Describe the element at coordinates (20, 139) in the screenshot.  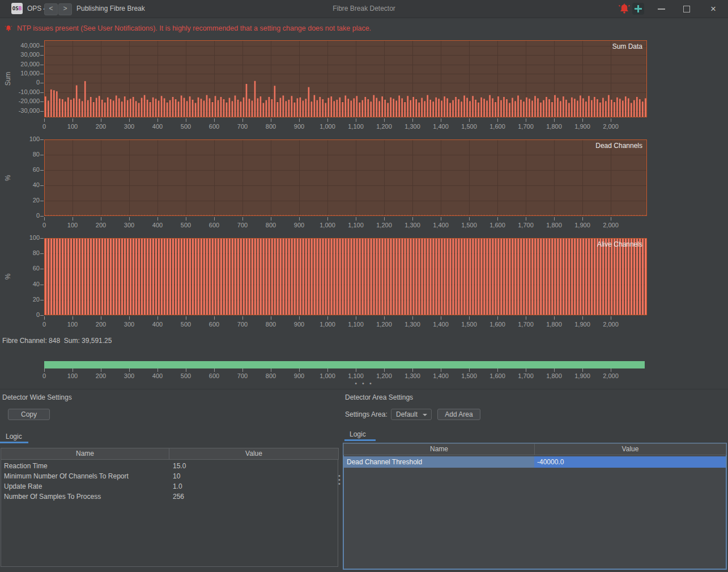
I see `y-tick-label: 100` at that location.